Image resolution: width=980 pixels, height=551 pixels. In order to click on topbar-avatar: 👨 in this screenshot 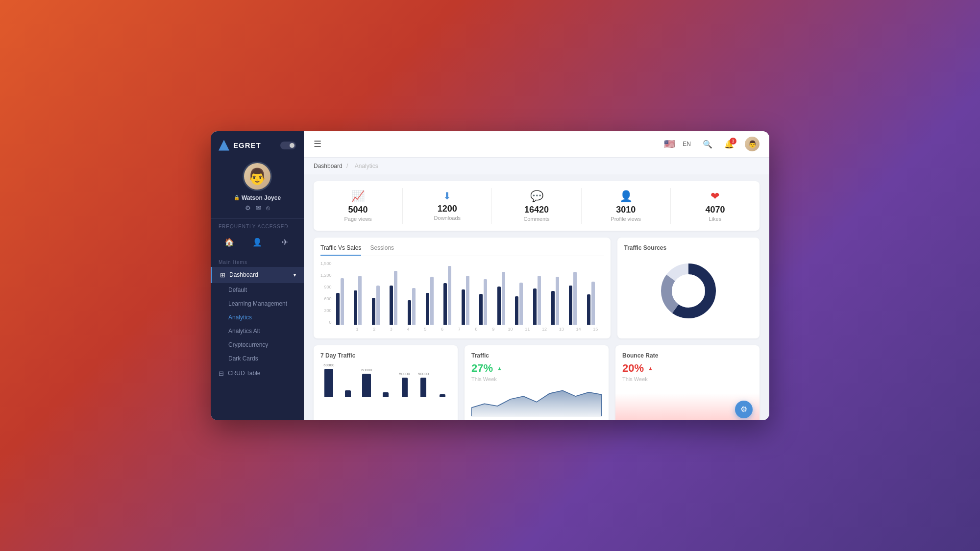, I will do `click(752, 144)`.